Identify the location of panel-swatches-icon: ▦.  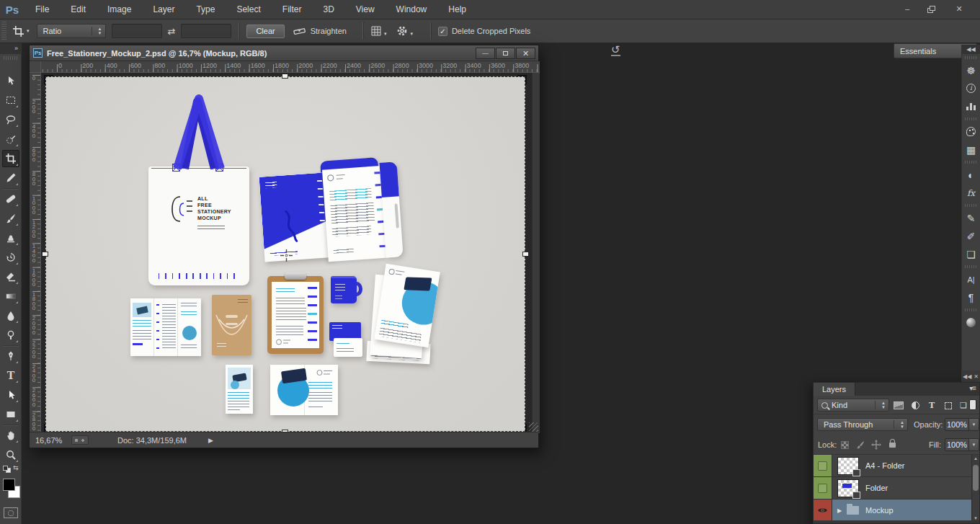
(971, 150).